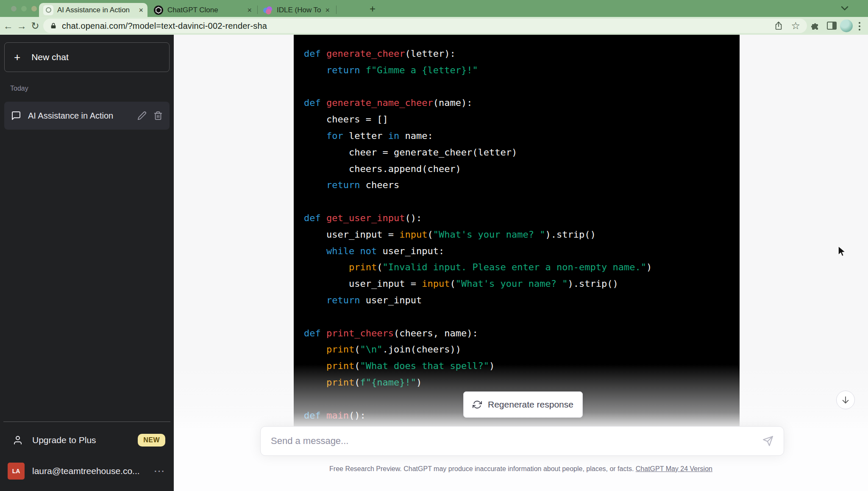  Describe the element at coordinates (79, 116) in the screenshot. I see `chat-item-title: AI Assistance in Action` at that location.